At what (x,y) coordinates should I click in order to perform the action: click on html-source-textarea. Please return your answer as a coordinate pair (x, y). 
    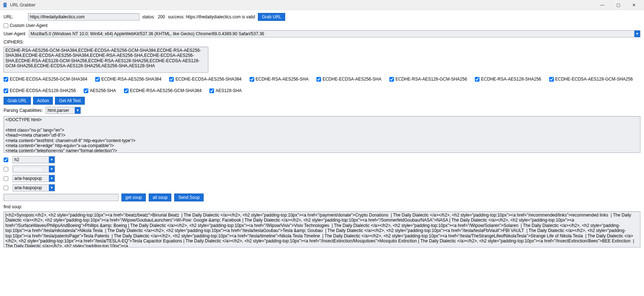
    Looking at the image, I should click on (322, 135).